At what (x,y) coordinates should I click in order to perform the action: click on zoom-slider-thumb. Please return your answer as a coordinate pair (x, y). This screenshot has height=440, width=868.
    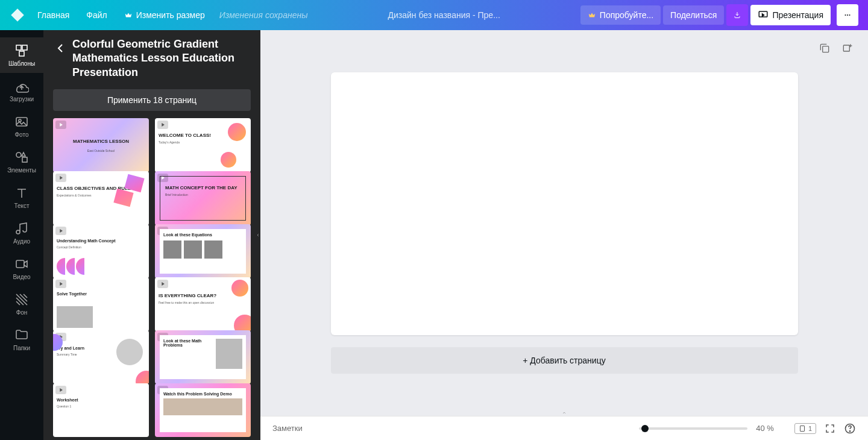
    Looking at the image, I should click on (645, 429).